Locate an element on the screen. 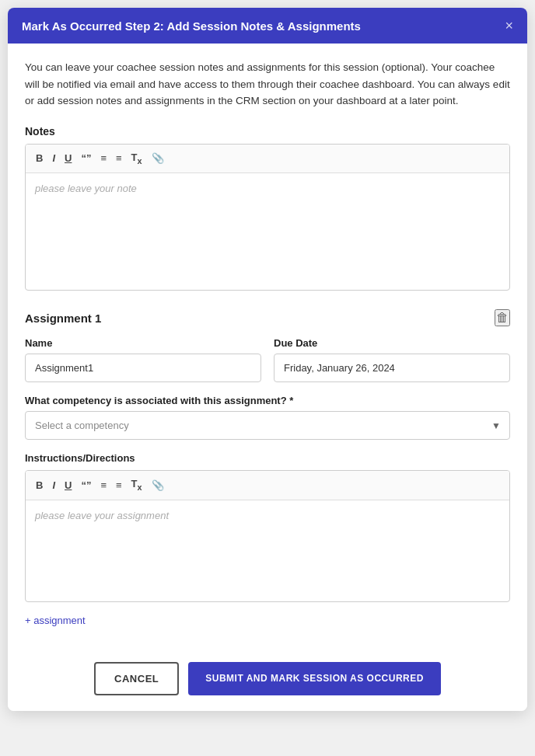 The image size is (535, 756). close-button: × is located at coordinates (509, 26).